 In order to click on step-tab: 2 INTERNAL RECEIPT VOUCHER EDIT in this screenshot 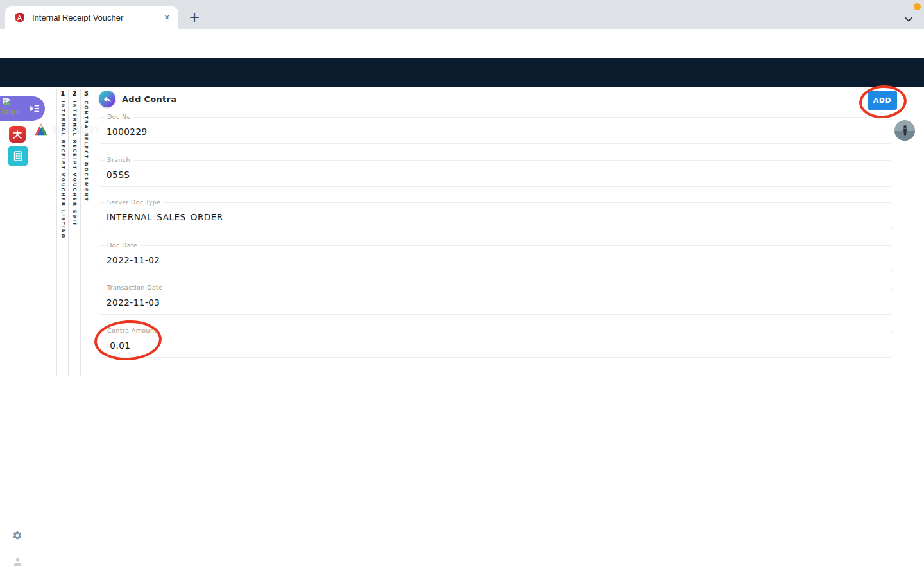, I will do `click(74, 232)`.